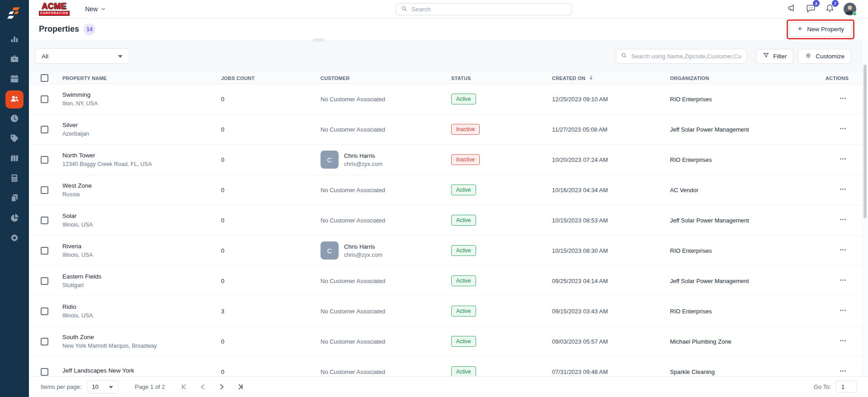  Describe the element at coordinates (14, 159) in the screenshot. I see `map-icon` at that location.